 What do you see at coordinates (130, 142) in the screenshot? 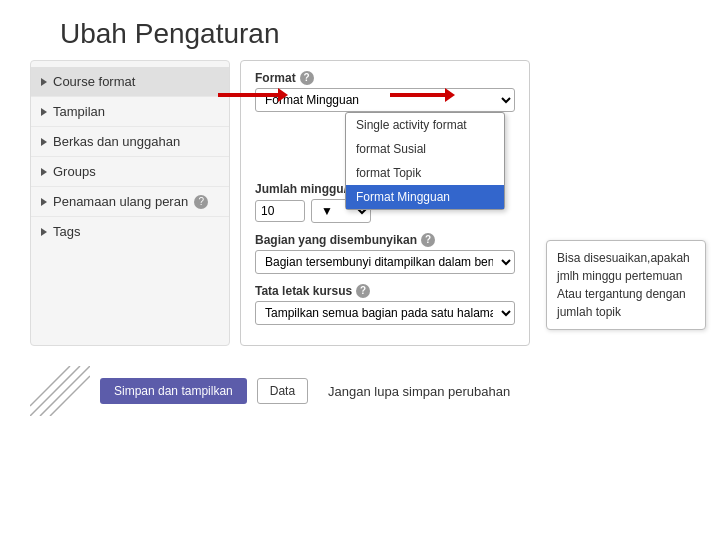
I see `sidebar-item-berkas: Berkas dan unggahan` at bounding box center [130, 142].